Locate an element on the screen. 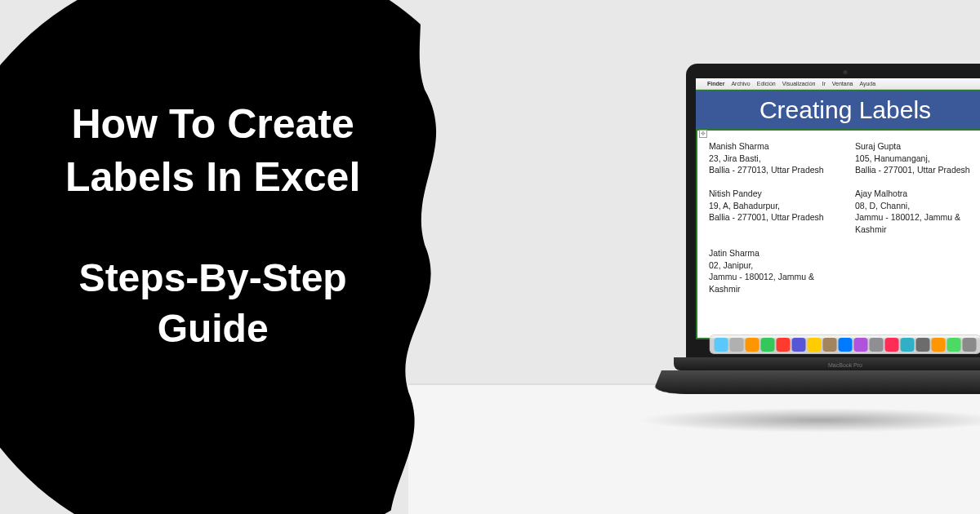 The image size is (980, 514). label-name: Jatin Sharma is located at coordinates (774, 253).